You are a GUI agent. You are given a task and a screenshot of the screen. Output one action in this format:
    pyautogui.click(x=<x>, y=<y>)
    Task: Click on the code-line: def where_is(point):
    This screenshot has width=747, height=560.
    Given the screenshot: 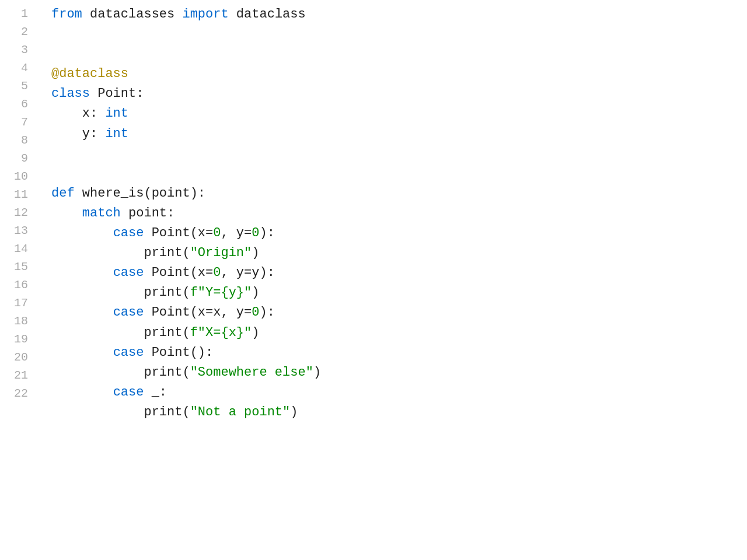 What is the action you would take?
    pyautogui.click(x=399, y=194)
    